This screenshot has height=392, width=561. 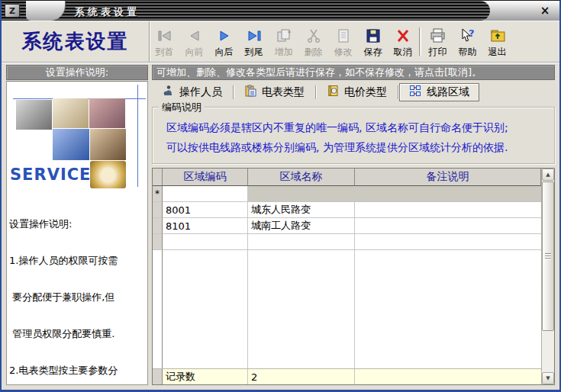 What do you see at coordinates (366, 92) in the screenshot?
I see `tab-label: 电价类型` at bounding box center [366, 92].